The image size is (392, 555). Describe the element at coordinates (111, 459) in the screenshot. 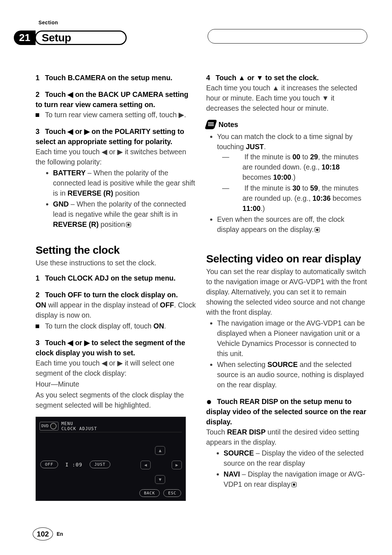

I see `clock-adjust-screenshot: DVD MENU CLOCK ADJUST OFF I :09 JUST ▲ ◀…` at that location.